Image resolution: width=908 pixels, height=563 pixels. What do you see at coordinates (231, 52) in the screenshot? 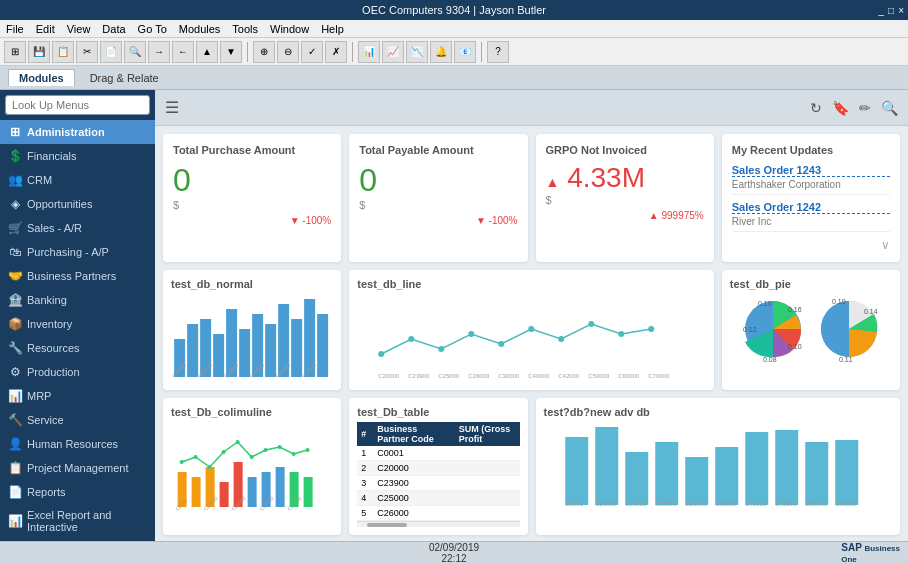
I see `toolbar-btn-10: ▼` at bounding box center [231, 52].